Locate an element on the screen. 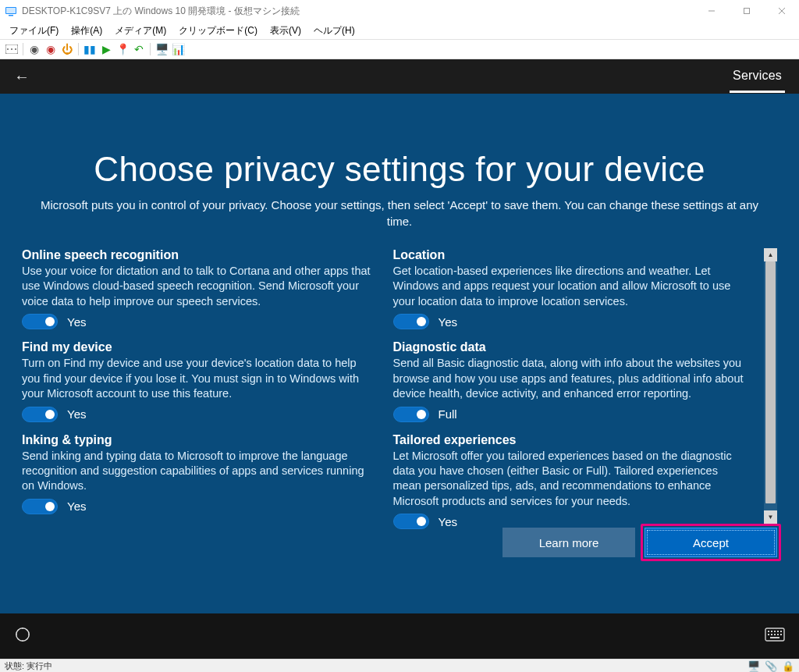 This screenshot has width=799, height=672. turnoff-icon: ◉ is located at coordinates (51, 49).